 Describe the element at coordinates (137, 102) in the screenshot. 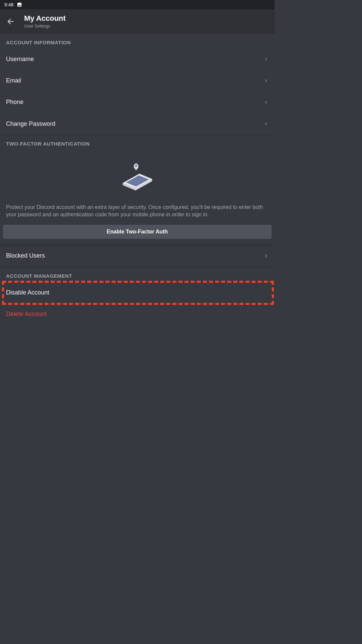

I see `row-phone: Phone` at that location.